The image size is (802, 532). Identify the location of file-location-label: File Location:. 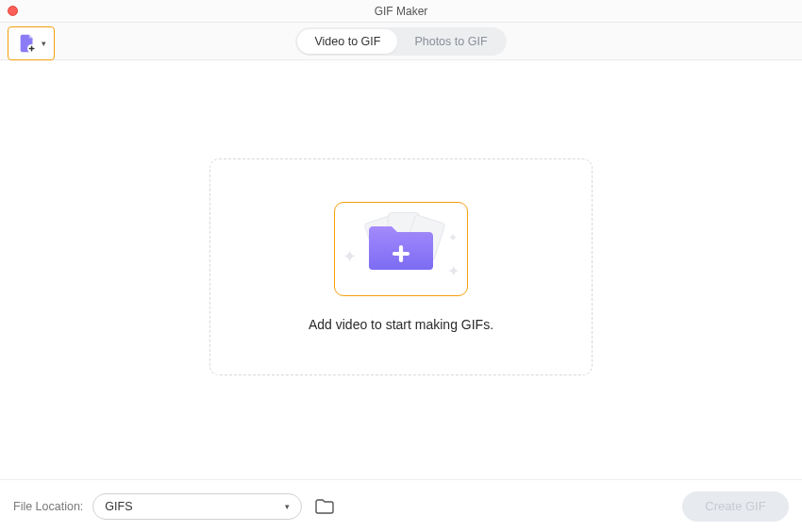
(48, 507).